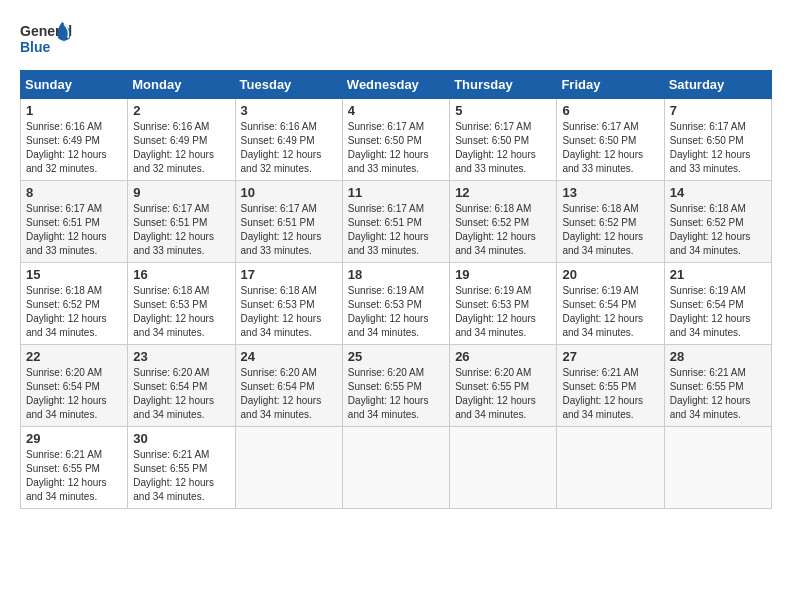 The image size is (792, 612). Describe the element at coordinates (396, 110) in the screenshot. I see `day-number: 4` at that location.